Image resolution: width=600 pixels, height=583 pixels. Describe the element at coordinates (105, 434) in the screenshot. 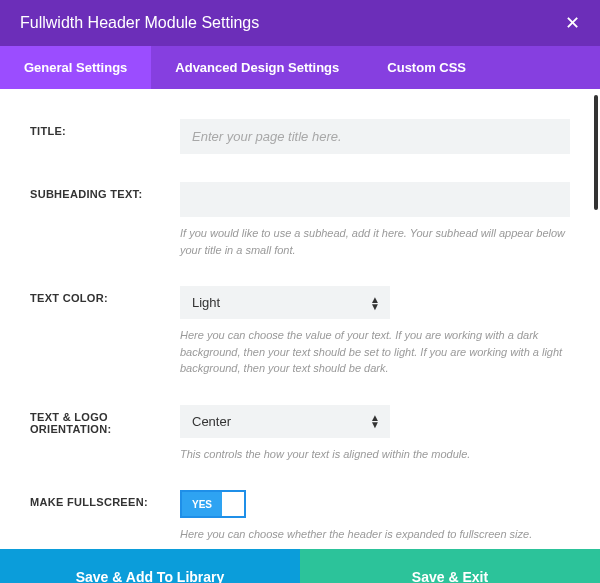

I see `label-orientation: TEXT & LOGO ORIENTATION:` at that location.